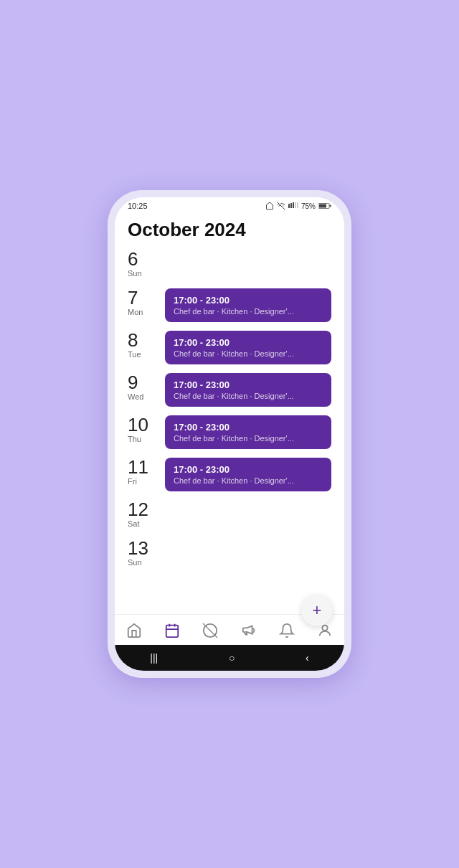  What do you see at coordinates (146, 344) in the screenshot?
I see `day-label: 8 Tue` at bounding box center [146, 344].